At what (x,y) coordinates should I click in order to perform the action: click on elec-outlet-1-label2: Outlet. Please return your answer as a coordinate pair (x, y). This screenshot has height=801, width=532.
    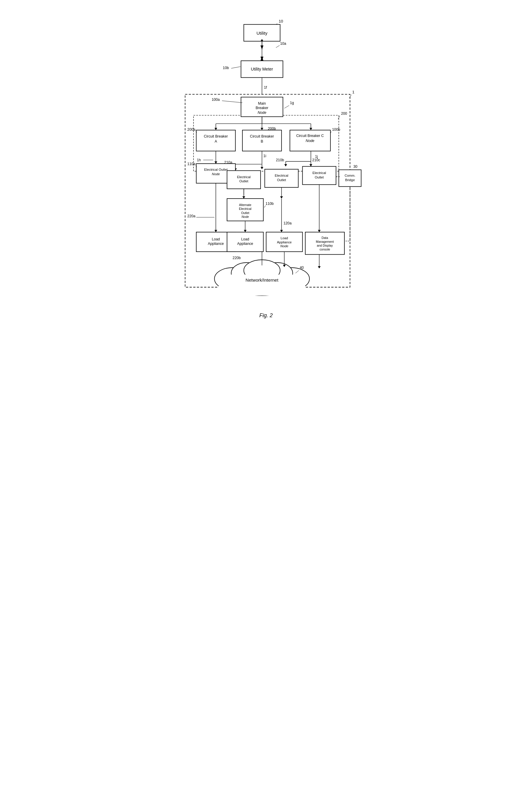
    Looking at the image, I should click on (244, 181).